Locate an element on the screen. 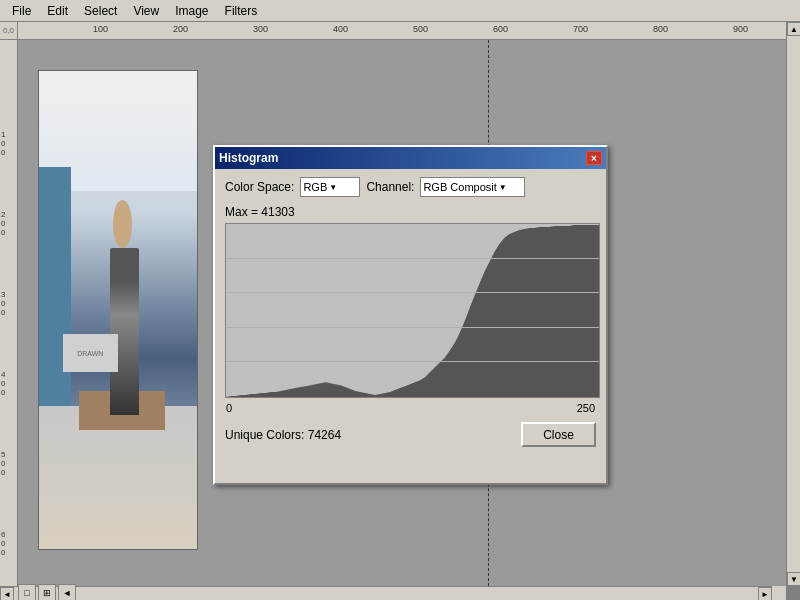 The width and height of the screenshot is (800, 600). scroll-down-button: ▼ is located at coordinates (794, 579).